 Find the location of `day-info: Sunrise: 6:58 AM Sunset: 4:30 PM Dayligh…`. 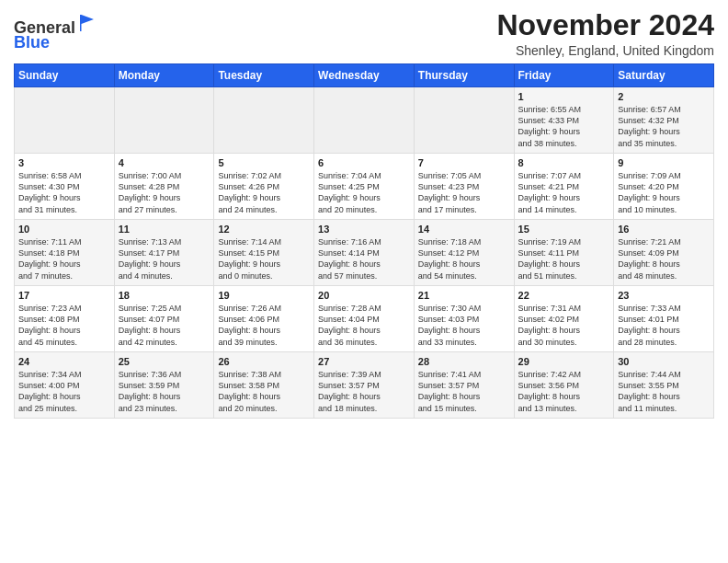

day-info: Sunrise: 6:58 AM Sunset: 4:30 PM Dayligh… is located at coordinates (64, 193).